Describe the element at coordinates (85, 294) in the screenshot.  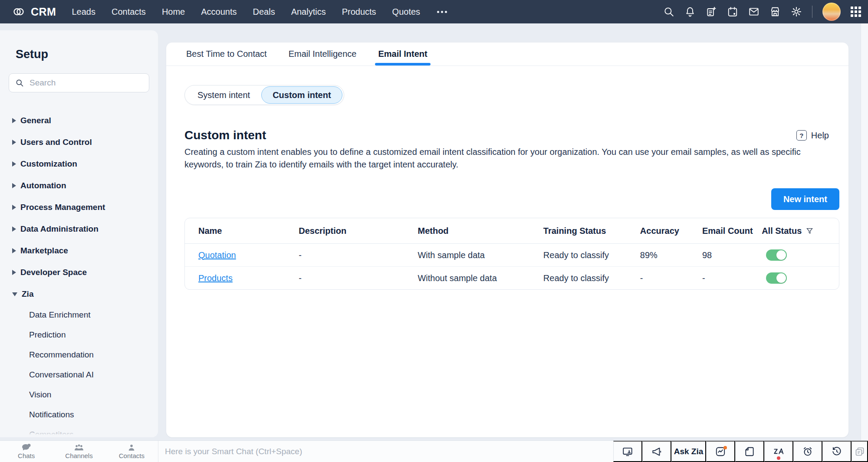
I see `sidebar-item-zia: Zia` at that location.